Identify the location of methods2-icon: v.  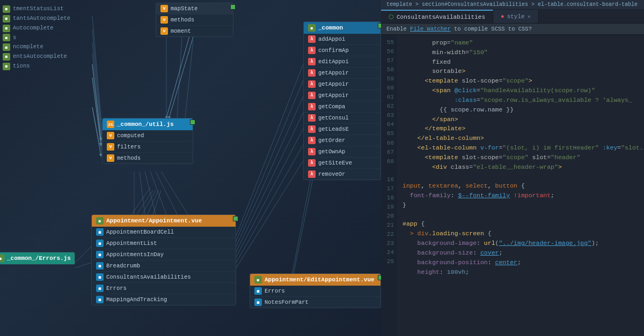
(111, 158).